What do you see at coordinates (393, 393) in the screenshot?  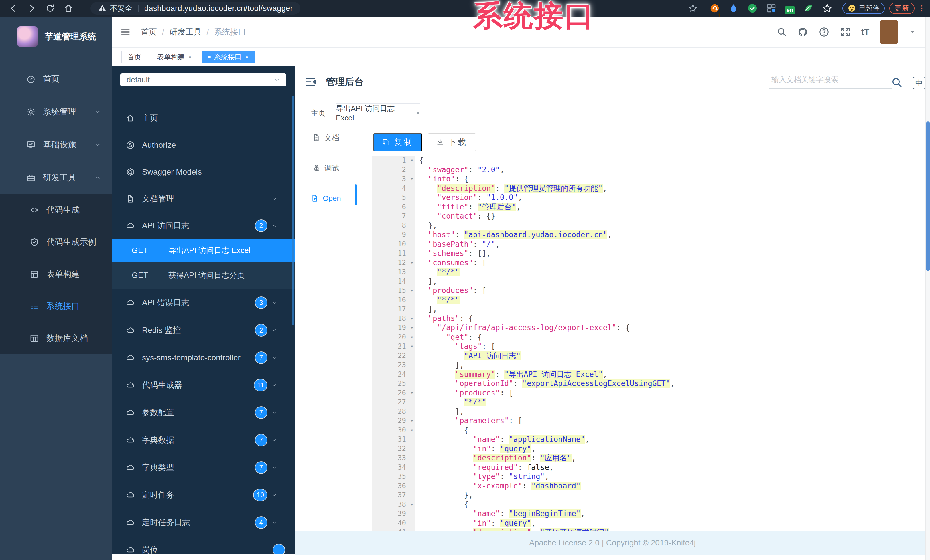 I see `line-number: 26▾` at bounding box center [393, 393].